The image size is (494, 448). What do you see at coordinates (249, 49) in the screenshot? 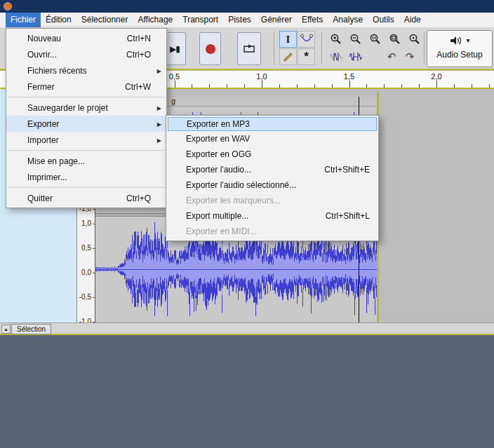
I see `loop-button` at bounding box center [249, 49].